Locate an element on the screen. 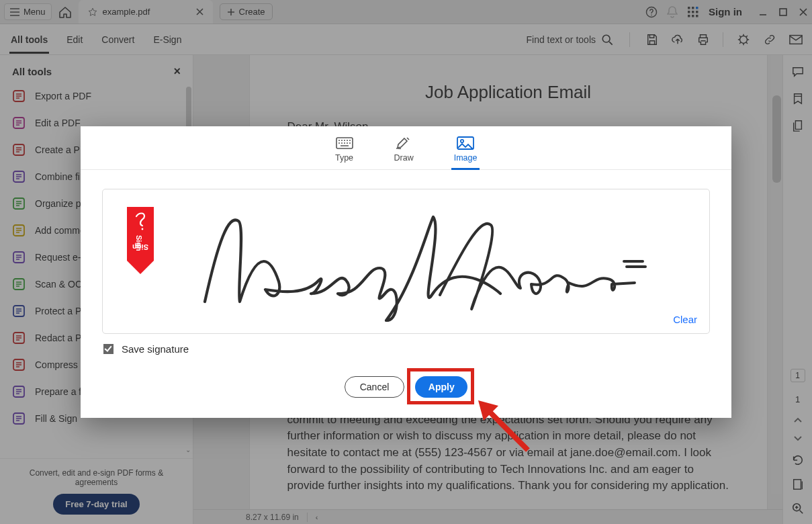  page-total: 1 is located at coordinates (798, 399).